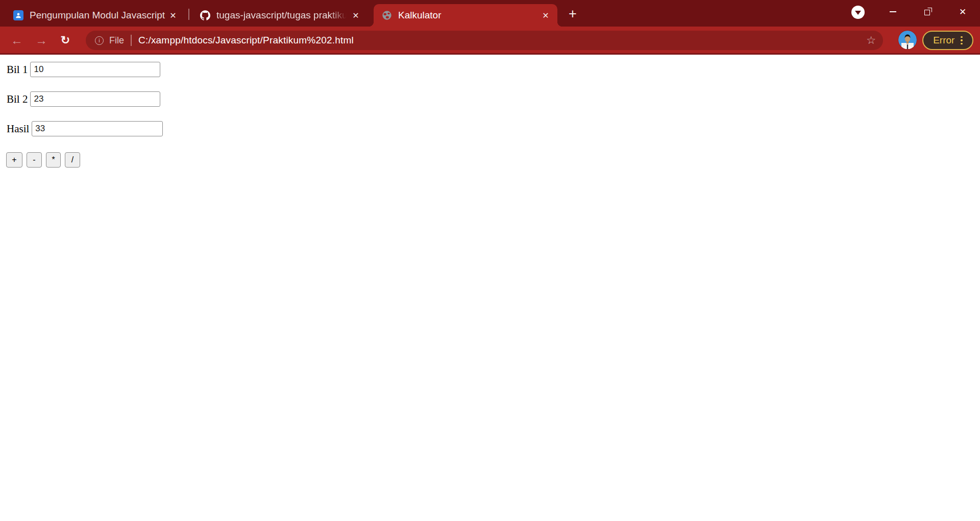 Image resolution: width=980 pixels, height=521 pixels. I want to click on restore-icon, so click(927, 12).